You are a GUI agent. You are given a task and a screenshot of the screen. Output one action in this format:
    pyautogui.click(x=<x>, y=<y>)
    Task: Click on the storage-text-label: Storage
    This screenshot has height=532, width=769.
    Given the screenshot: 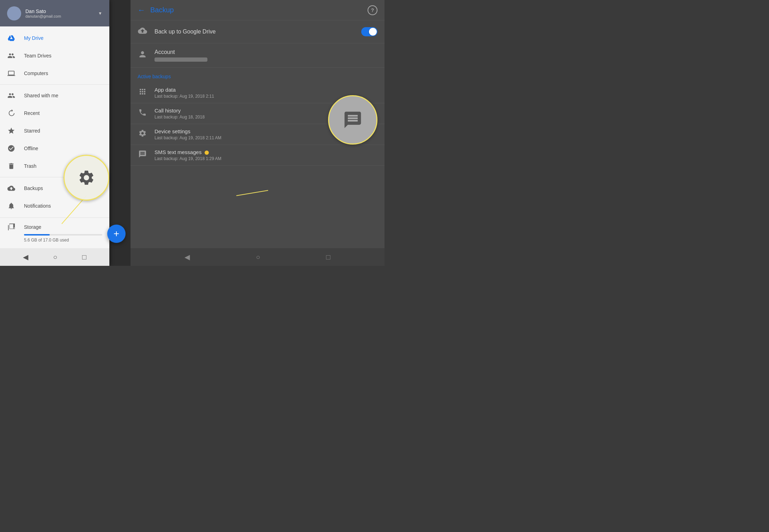 What is the action you would take?
    pyautogui.click(x=32, y=227)
    